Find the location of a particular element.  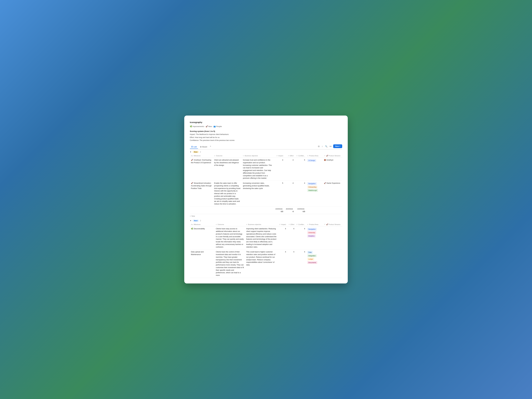

impact-activation: 5 is located at coordinates (279, 194).